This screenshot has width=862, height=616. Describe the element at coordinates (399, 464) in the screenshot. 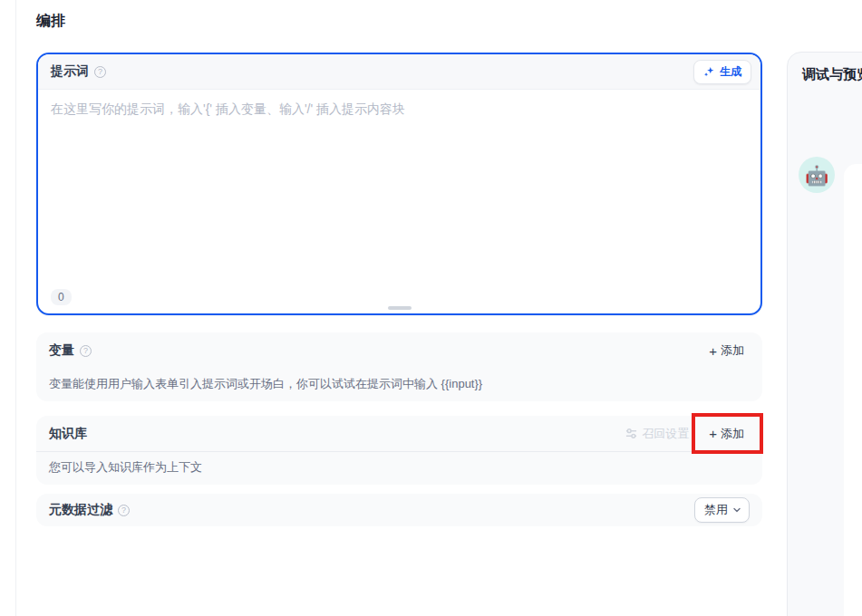

I see `knowledge-description: 您可以导入知识库作为上下文` at that location.